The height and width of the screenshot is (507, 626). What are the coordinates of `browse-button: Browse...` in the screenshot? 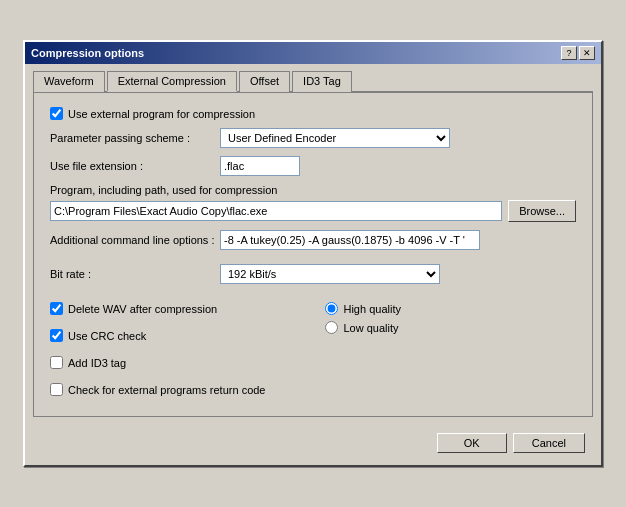 It's located at (542, 211).